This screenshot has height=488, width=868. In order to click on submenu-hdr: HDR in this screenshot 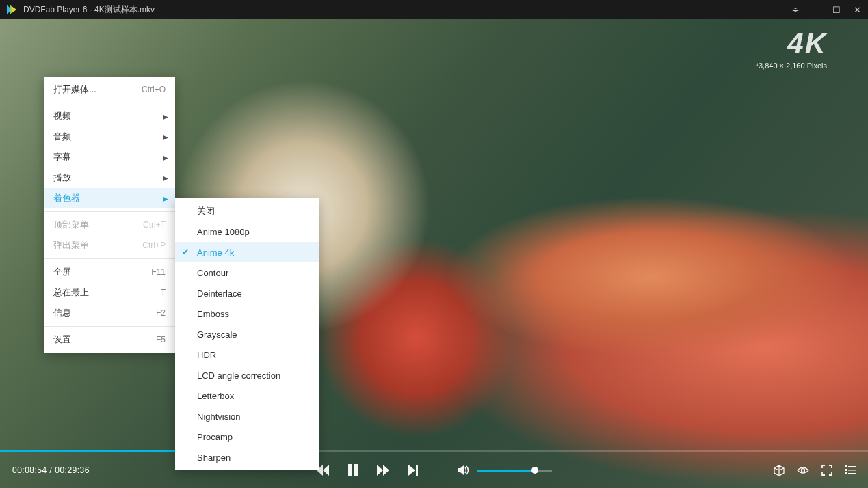, I will do `click(247, 355)`.